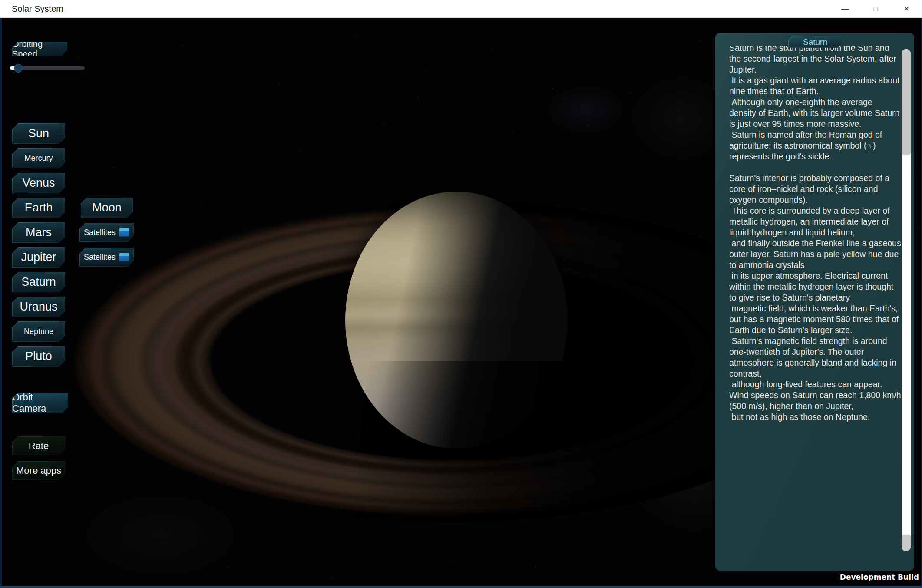 The width and height of the screenshot is (922, 588). I want to click on button-label: Venus, so click(38, 183).